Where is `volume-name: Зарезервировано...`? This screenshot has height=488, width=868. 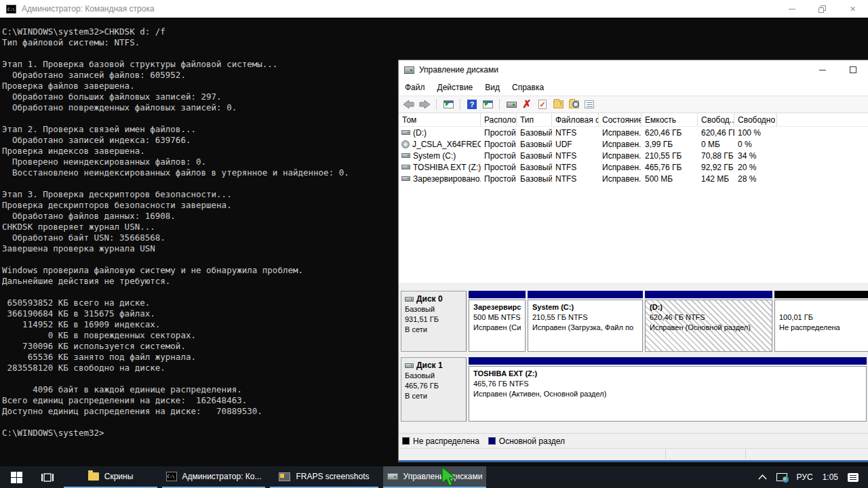
volume-name: Зарезервировано... is located at coordinates (447, 179).